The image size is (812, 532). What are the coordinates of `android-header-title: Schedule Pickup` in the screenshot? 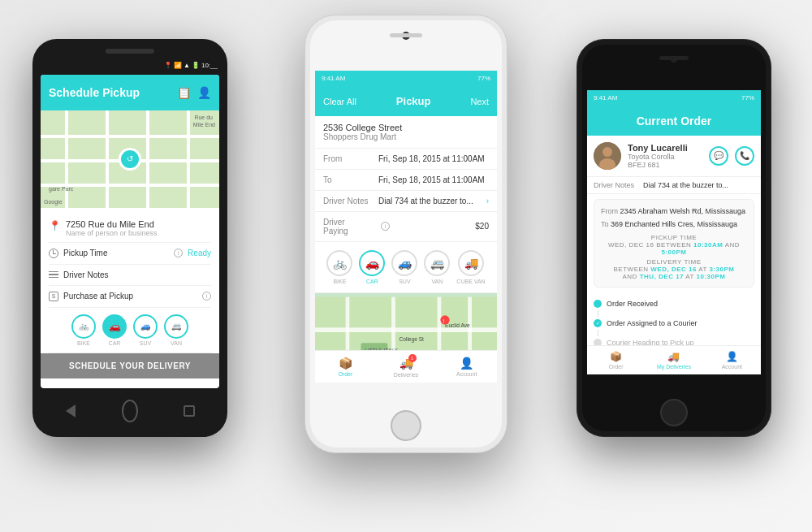 It's located at (94, 93).